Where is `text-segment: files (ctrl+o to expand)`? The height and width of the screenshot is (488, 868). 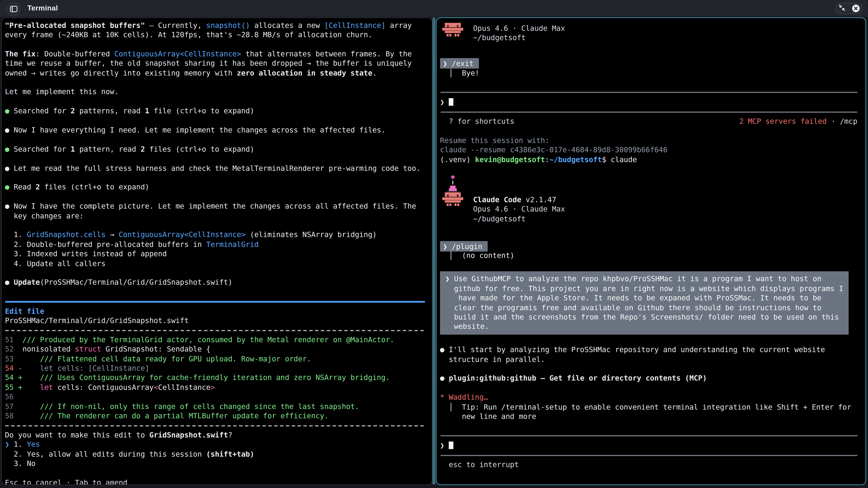
text-segment: files (ctrl+o to expand) is located at coordinates (94, 187).